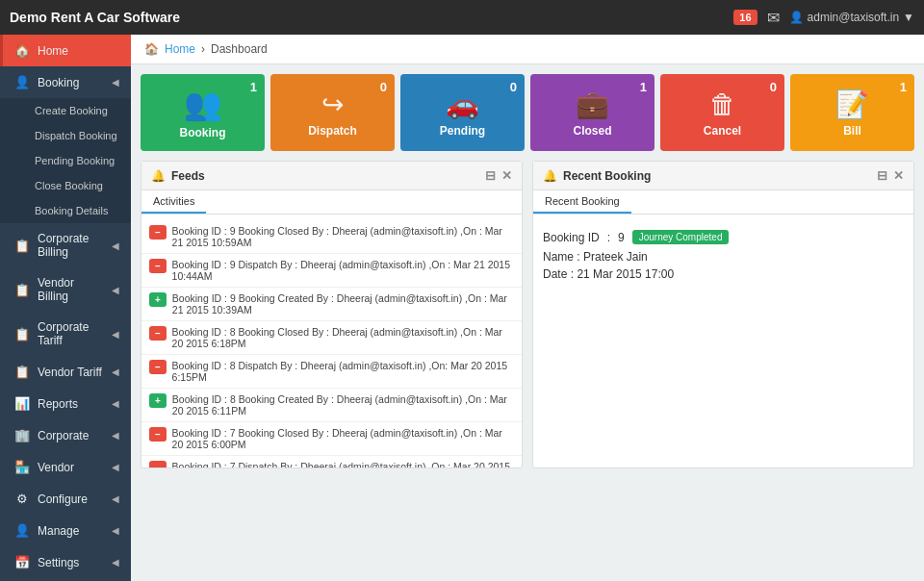 The width and height of the screenshot is (924, 581). Describe the element at coordinates (65, 111) in the screenshot. I see `sidebar-sub-create-booking: Create Booking` at that location.